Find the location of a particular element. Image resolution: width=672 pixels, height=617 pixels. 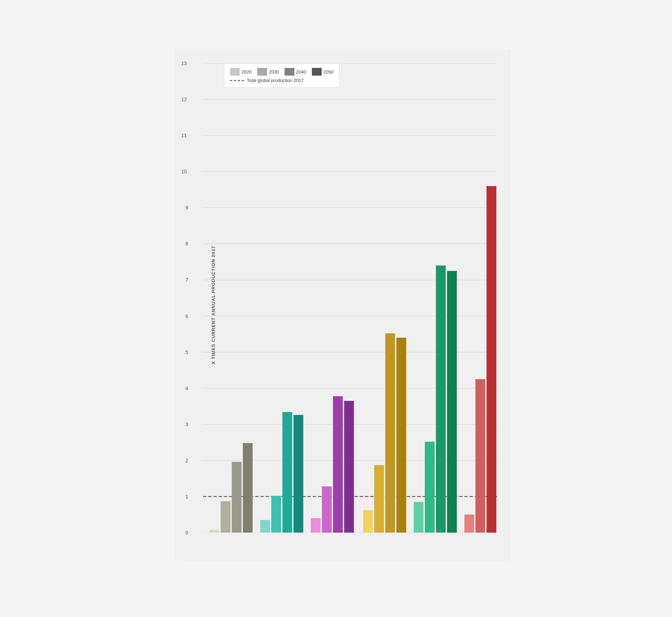

legend-swatch-2050 is located at coordinates (317, 72).